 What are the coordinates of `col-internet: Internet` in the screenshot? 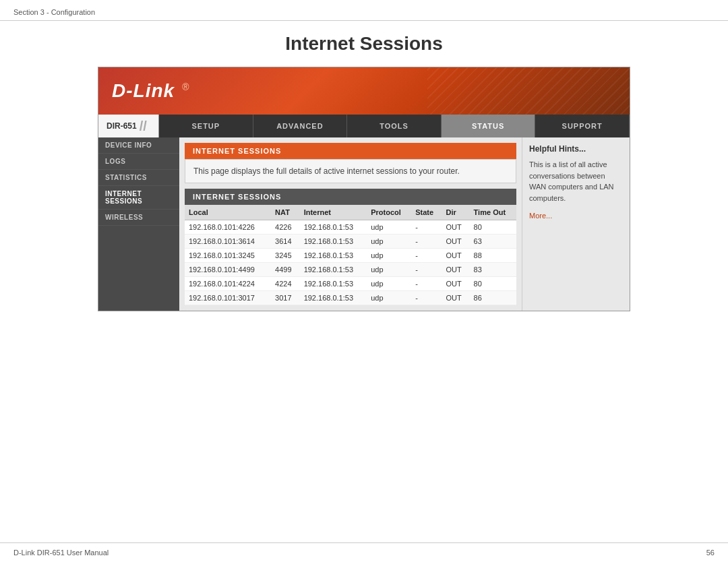 It's located at (334, 213).